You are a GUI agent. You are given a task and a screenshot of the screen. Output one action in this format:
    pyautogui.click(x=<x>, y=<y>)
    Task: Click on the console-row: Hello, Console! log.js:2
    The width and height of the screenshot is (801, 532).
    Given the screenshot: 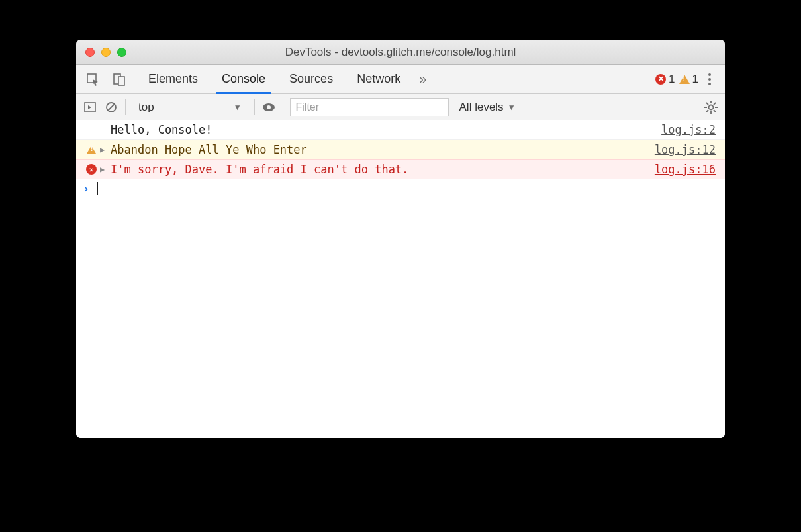 What is the action you would take?
    pyautogui.click(x=400, y=130)
    